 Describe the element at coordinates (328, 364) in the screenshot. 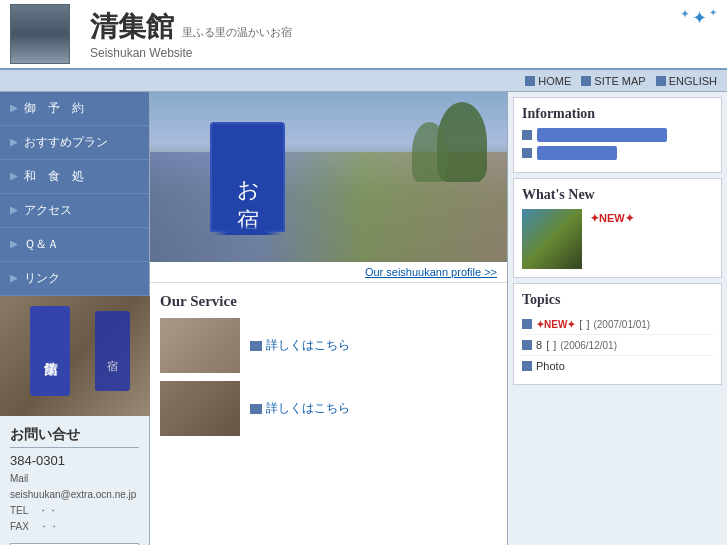

I see `service-section: Our Service 詳しくはこちら 詳しくはこちら` at that location.